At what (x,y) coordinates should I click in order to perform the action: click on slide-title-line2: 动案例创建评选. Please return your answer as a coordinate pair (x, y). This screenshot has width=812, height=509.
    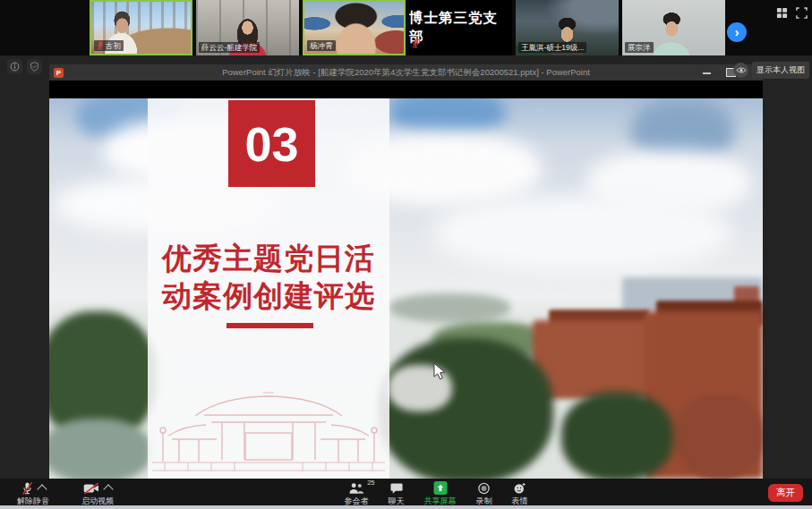
    Looking at the image, I should click on (269, 296).